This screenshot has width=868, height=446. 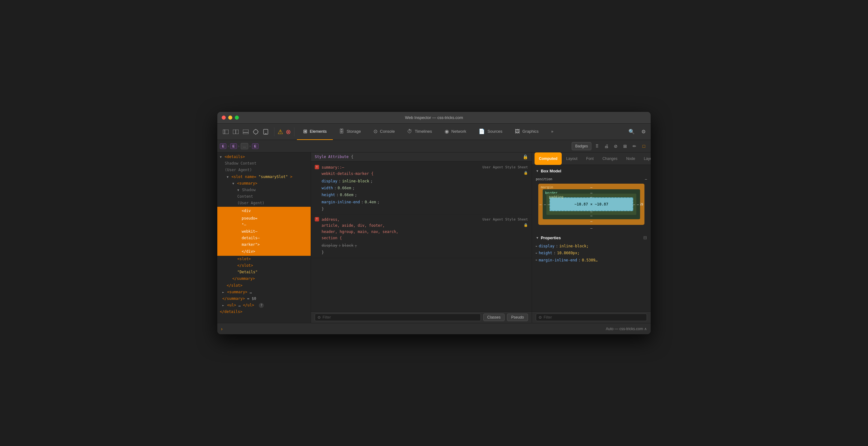 I want to click on prop-row-strikethrough: display : block ;, so click(x=425, y=245).